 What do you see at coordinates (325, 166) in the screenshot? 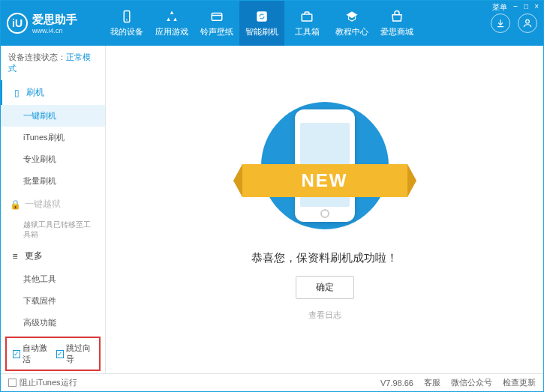
I see `success-illustration: NEW` at bounding box center [325, 166].